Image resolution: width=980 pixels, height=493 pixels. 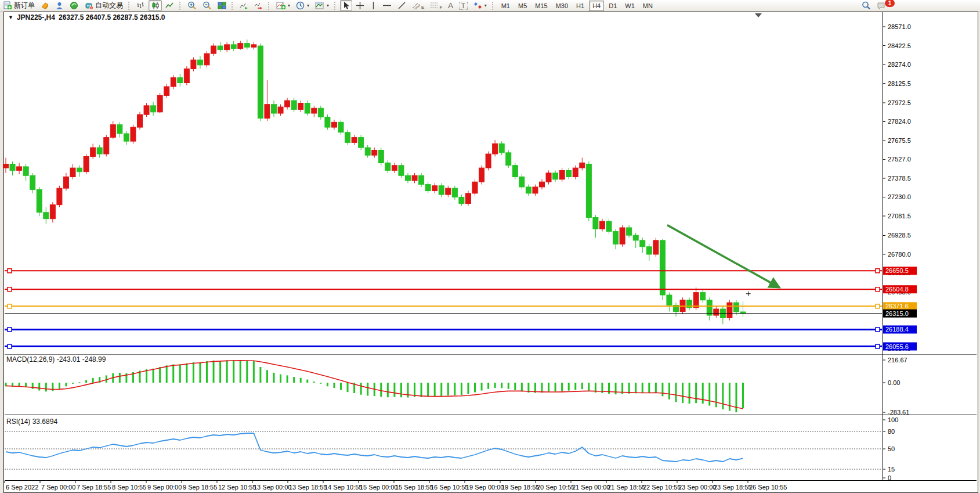 I want to click on community-icon, so click(x=59, y=6).